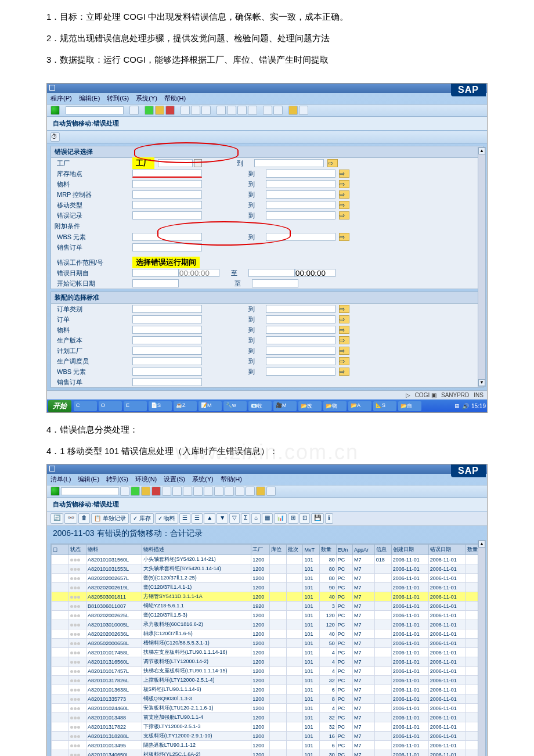 Image resolution: width=534 pixels, height=756 pixels. Describe the element at coordinates (167, 351) in the screenshot. I see `pplant-input` at that location.